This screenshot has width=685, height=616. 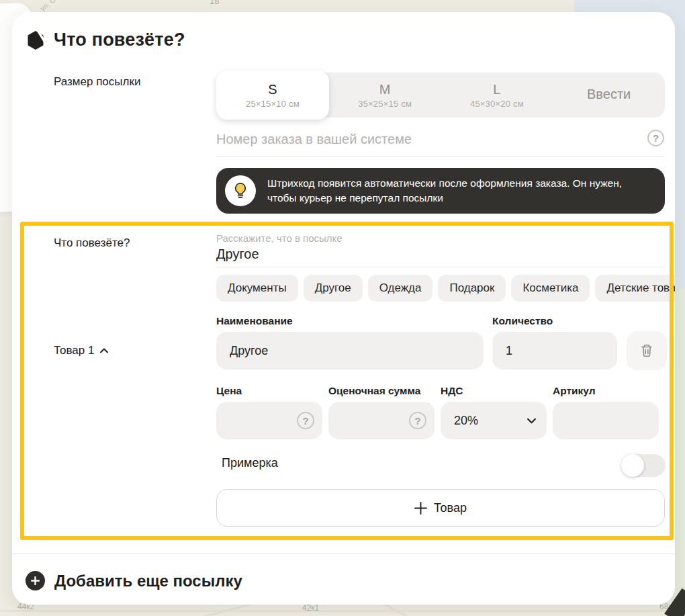 I want to click on chevron-up-icon, so click(x=104, y=351).